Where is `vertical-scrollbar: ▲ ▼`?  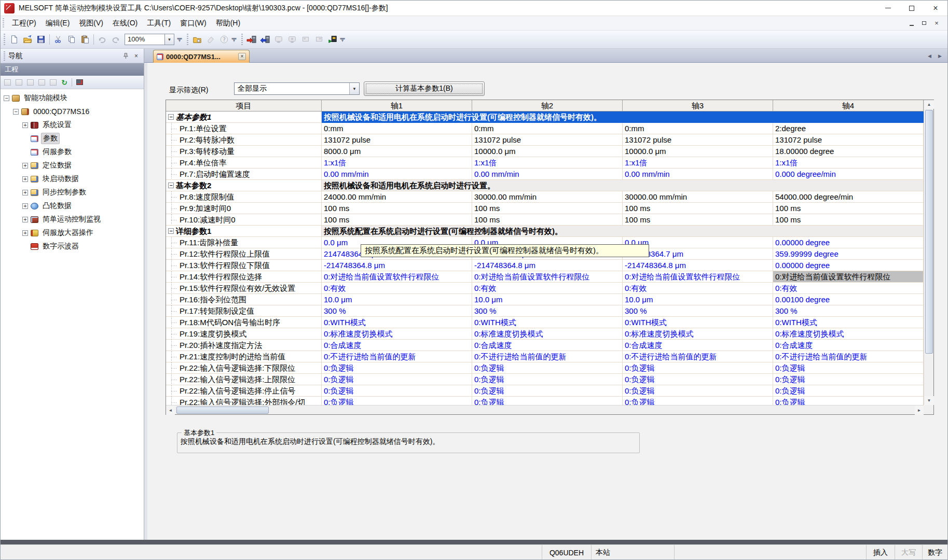
vertical-scrollbar: ▲ ▼ is located at coordinates (929, 253).